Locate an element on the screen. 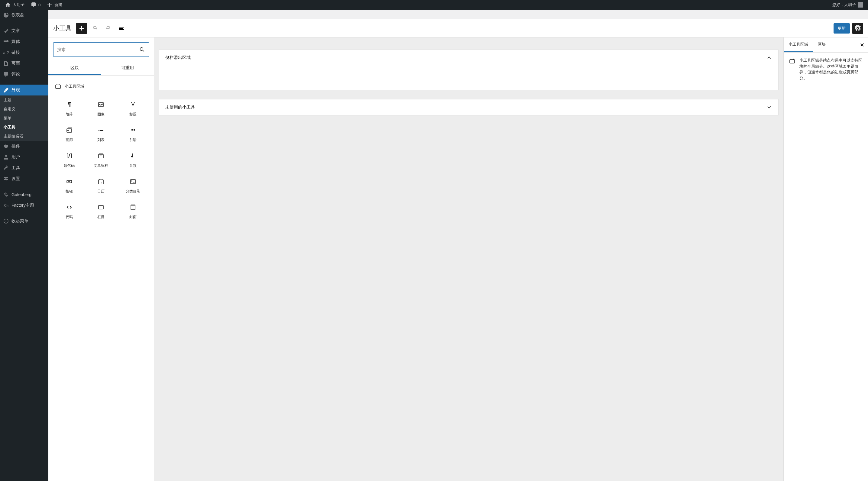 This screenshot has width=868, height=481. block-item-quote: 引语 is located at coordinates (133, 135).